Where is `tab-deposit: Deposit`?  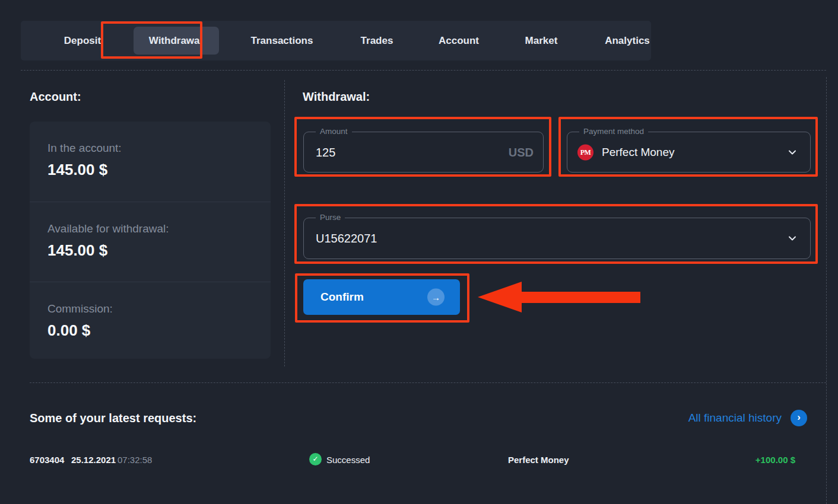
tab-deposit: Deposit is located at coordinates (82, 40).